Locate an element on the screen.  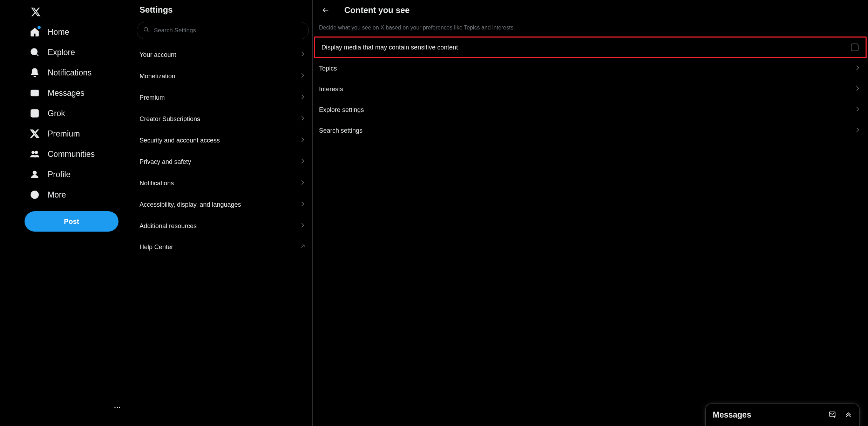
settings-item-accessibility: Accessibility, display, and languages is located at coordinates (223, 205).